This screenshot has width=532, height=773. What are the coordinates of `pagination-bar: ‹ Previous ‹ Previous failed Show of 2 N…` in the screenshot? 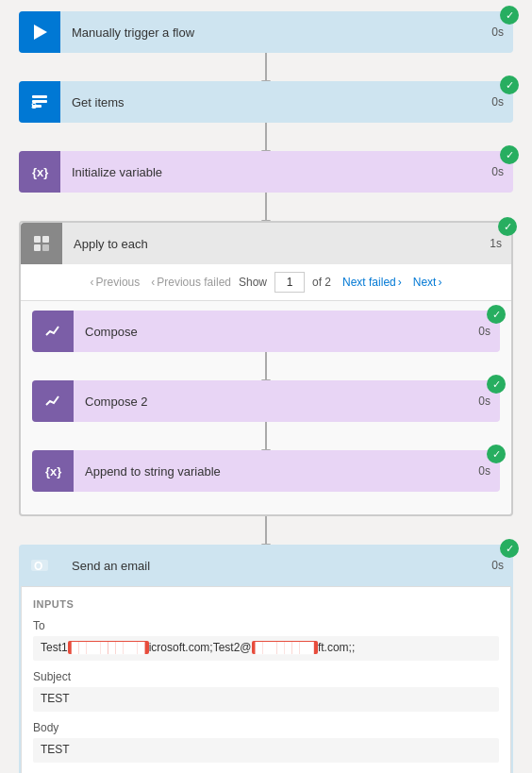 It's located at (266, 283).